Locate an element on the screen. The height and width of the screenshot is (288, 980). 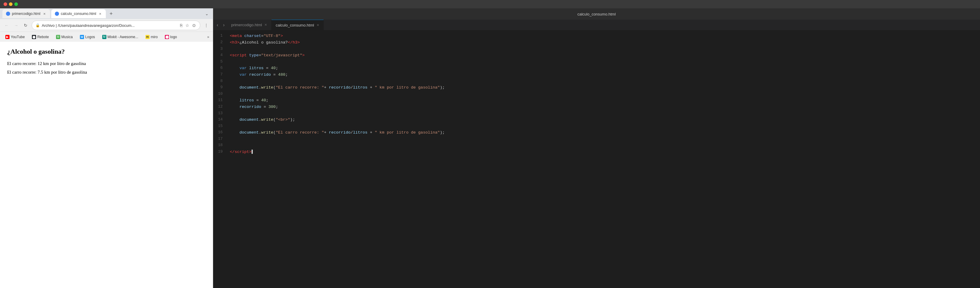
line-number-4: 4 is located at coordinates (220, 56).